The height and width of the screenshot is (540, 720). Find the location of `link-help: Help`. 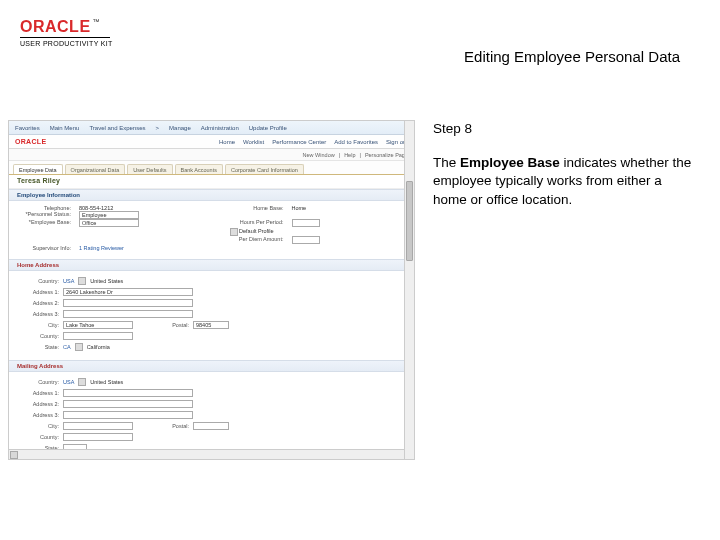

link-help: Help is located at coordinates (350, 155).